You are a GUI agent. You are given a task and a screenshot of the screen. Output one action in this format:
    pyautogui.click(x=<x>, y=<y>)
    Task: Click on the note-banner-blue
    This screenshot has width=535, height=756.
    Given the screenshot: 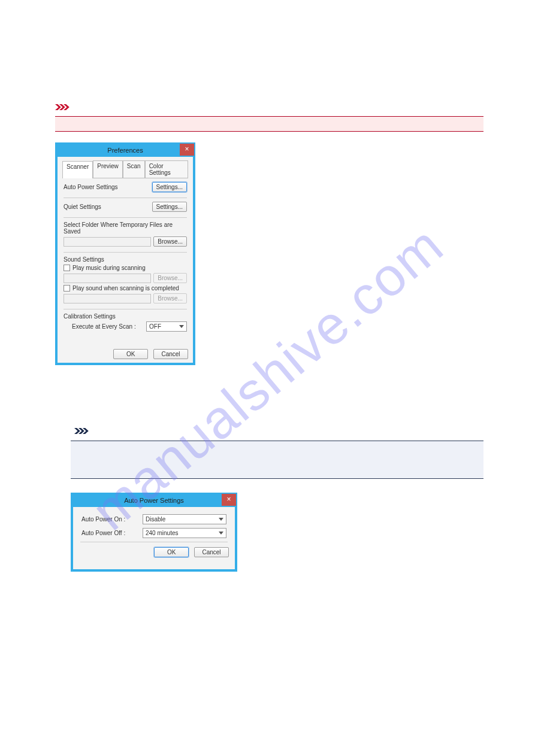 What is the action you would take?
    pyautogui.click(x=277, y=460)
    